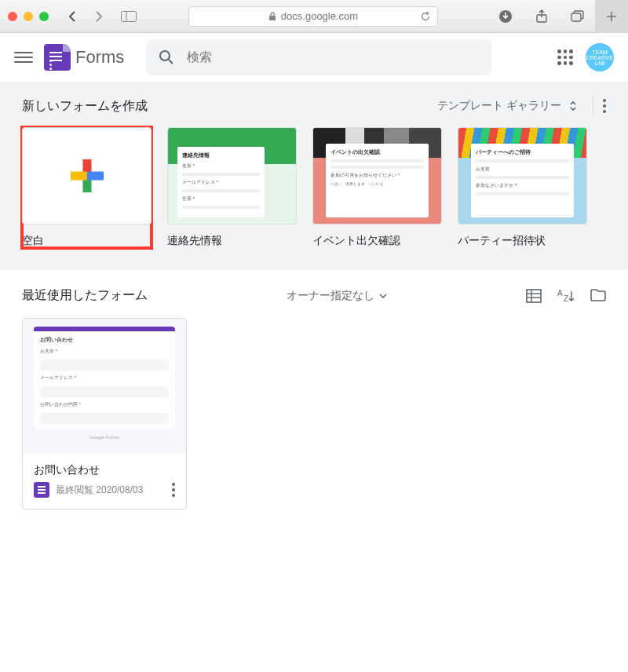  I want to click on template-label: イベント出欠確認, so click(377, 241).